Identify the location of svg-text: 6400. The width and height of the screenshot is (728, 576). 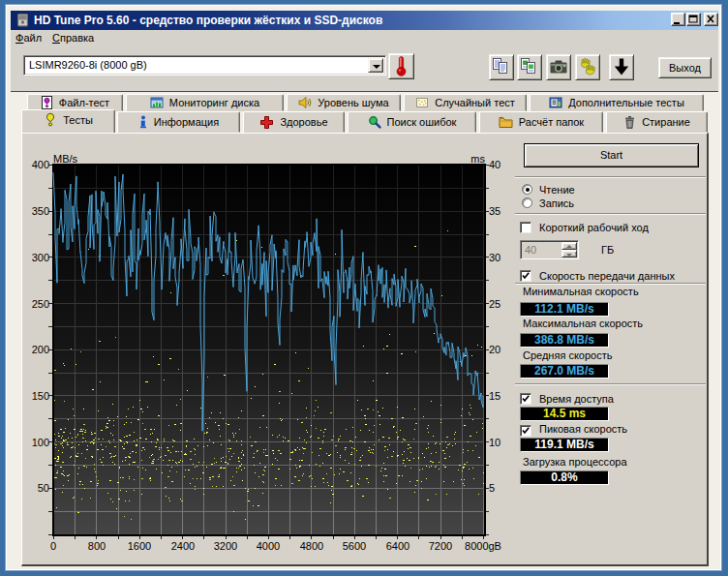
(398, 546).